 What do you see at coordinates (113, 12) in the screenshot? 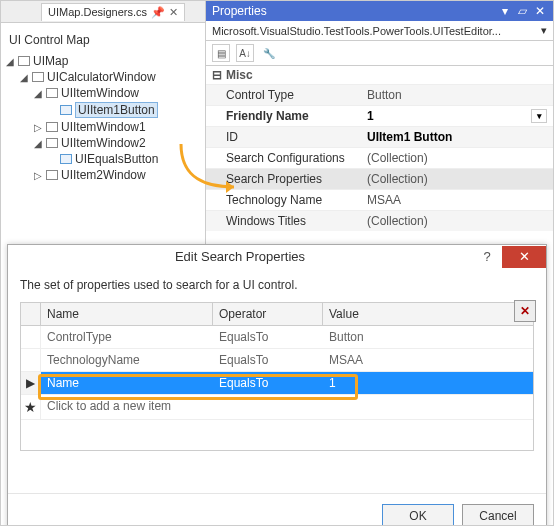
I see `file-tab: UIMap.Designers.cs 📌 ✕` at bounding box center [113, 12].